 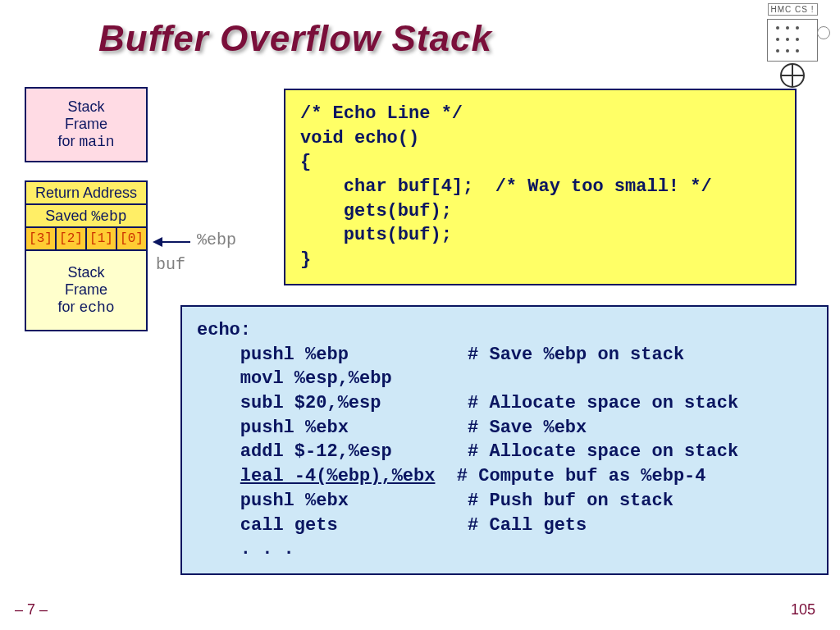 What do you see at coordinates (86, 308) in the screenshot?
I see `echo-frame-l3: for echo` at bounding box center [86, 308].